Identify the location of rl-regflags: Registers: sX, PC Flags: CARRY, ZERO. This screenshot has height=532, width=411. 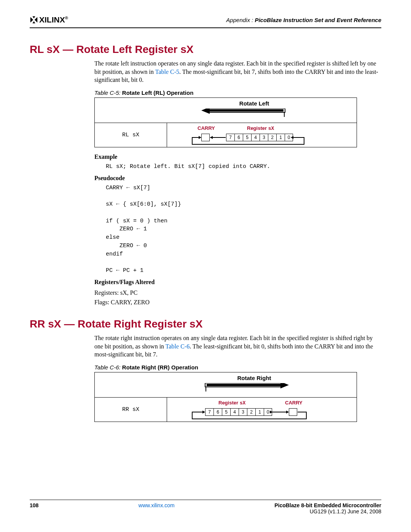
(238, 298).